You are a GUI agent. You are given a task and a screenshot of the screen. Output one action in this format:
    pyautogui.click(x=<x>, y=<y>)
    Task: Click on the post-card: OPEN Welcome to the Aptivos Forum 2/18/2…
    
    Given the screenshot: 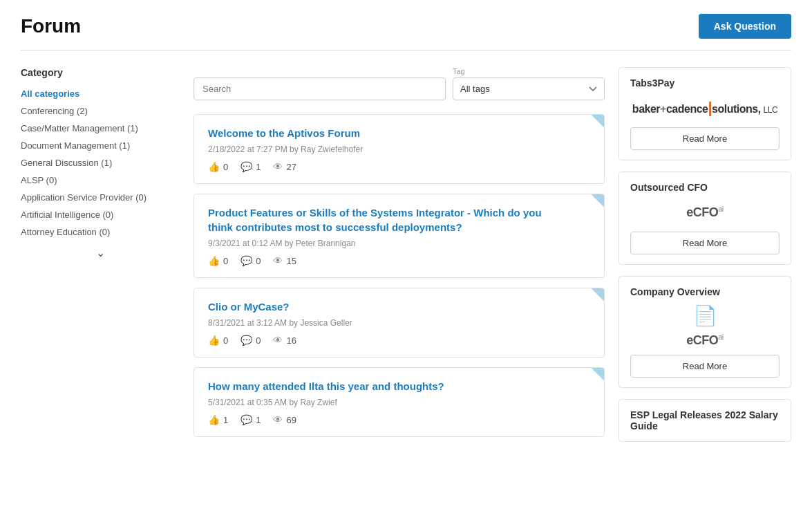 What is the action you would take?
    pyautogui.click(x=399, y=149)
    